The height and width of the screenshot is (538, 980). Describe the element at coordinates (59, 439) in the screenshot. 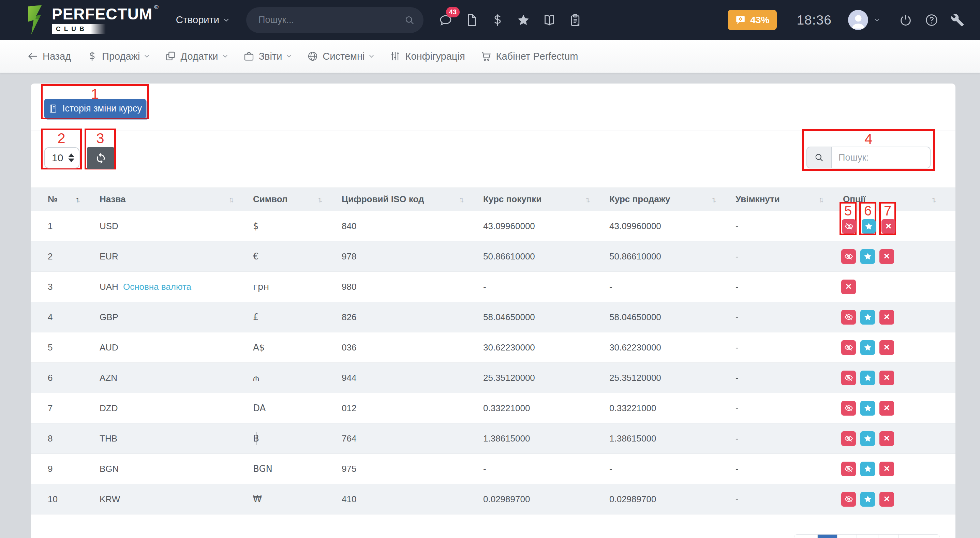

I see `row-number: 8` at that location.